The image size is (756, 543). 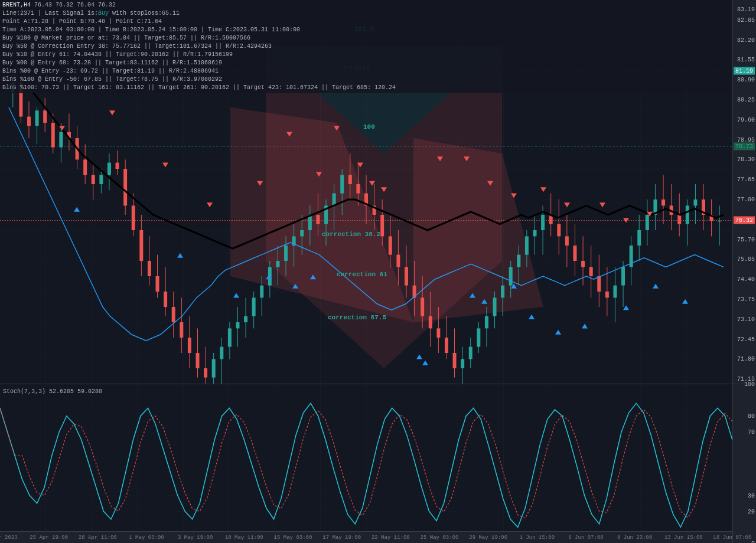 What do you see at coordinates (744, 221) in the screenshot?
I see `price-label: 76.32` at bounding box center [744, 221].